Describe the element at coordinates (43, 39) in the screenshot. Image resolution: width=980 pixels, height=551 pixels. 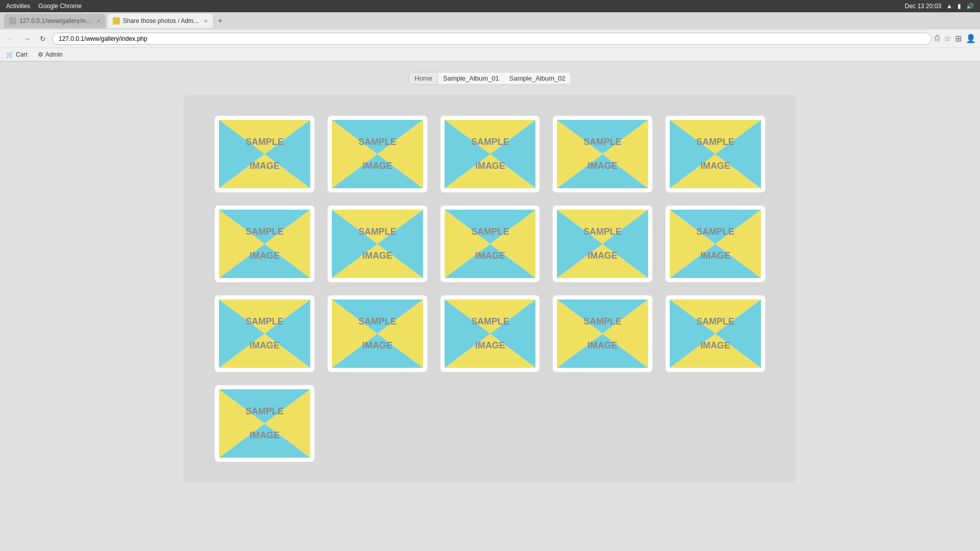
I see `reload-button: ↻` at that location.